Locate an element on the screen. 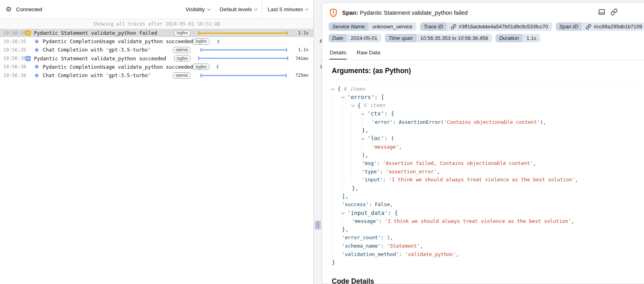  trace-id-value: #3ff16acbdde4a547b01d9c9c533fcc70 is located at coordinates (503, 26).